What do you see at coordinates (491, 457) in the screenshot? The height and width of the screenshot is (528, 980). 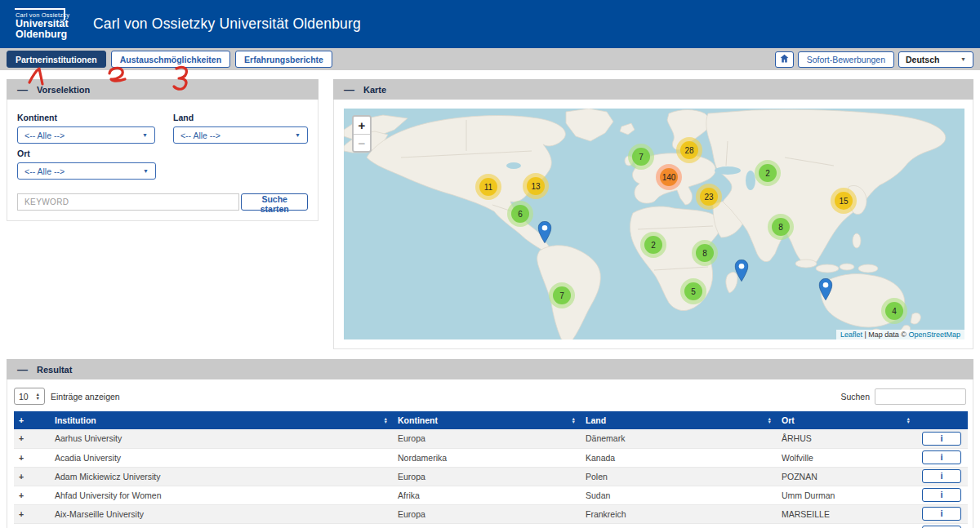 I see `table-row: +Acadia UniversityNordamerikaKanadaWolfv…` at bounding box center [491, 457].